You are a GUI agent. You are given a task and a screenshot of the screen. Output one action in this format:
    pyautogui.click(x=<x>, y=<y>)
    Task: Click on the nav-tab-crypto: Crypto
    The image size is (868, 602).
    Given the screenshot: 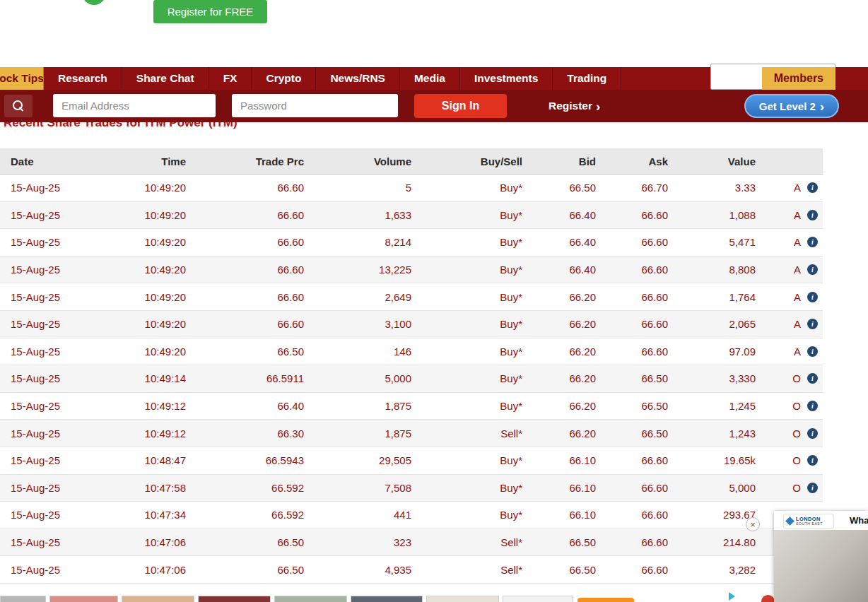 What is the action you would take?
    pyautogui.click(x=284, y=78)
    